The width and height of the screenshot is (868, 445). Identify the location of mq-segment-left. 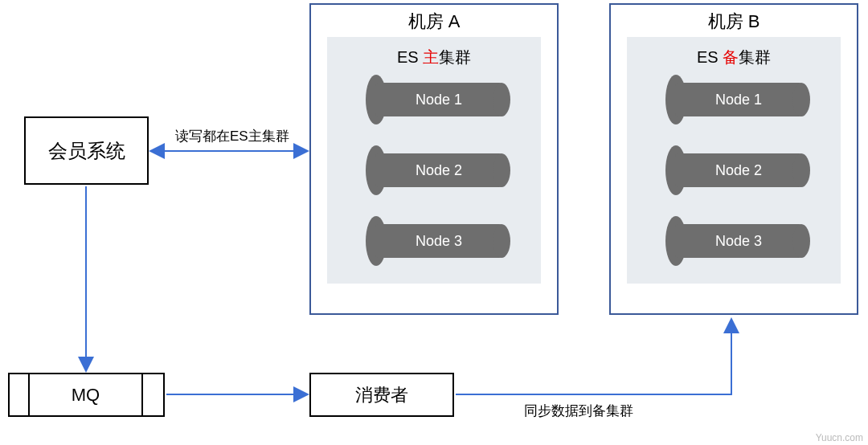
(19, 395).